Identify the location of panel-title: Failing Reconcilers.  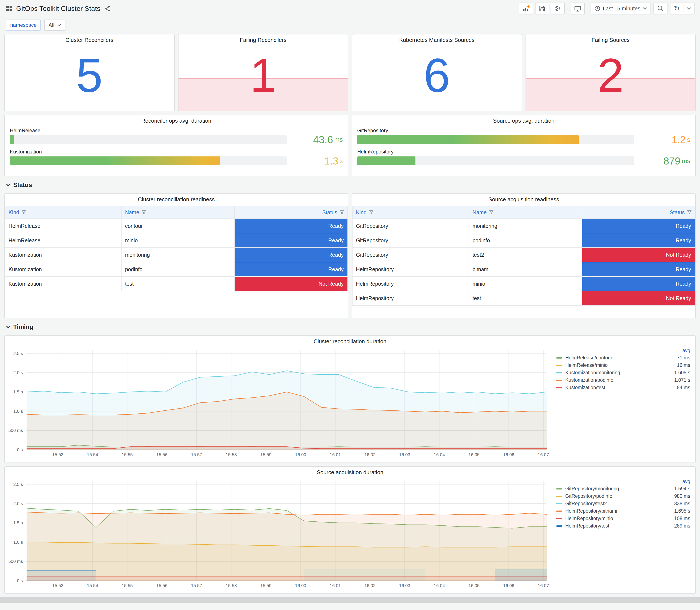
(263, 40).